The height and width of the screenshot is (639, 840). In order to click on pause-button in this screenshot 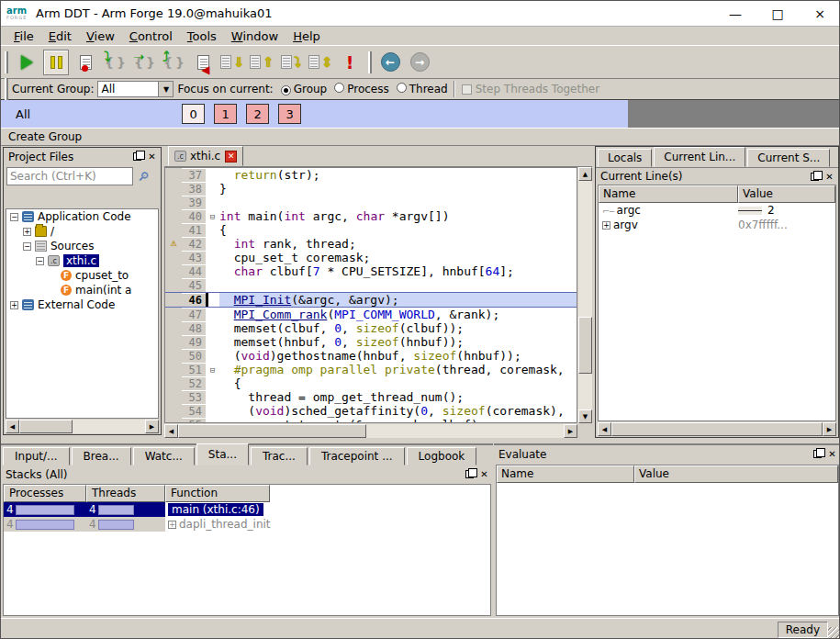, I will do `click(56, 62)`.